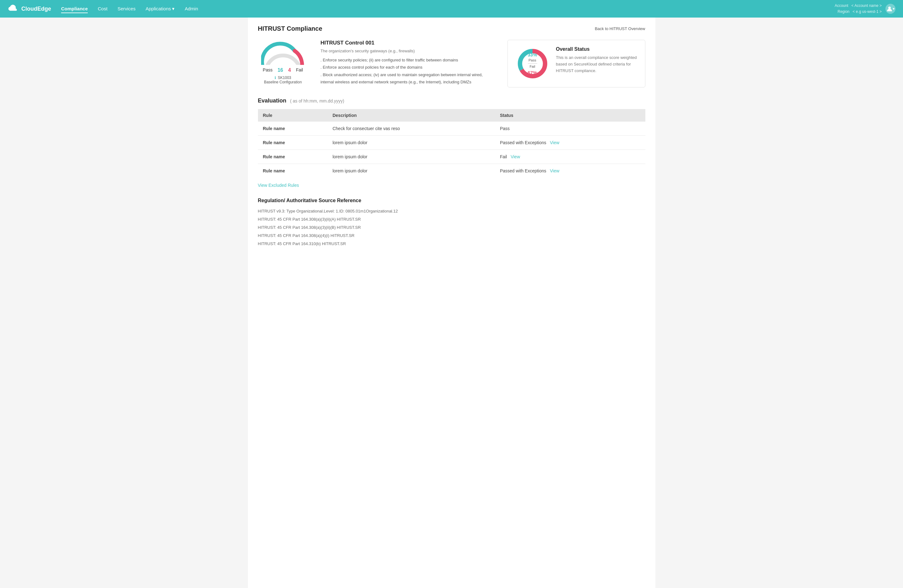  I want to click on cloud-icon, so click(13, 9).